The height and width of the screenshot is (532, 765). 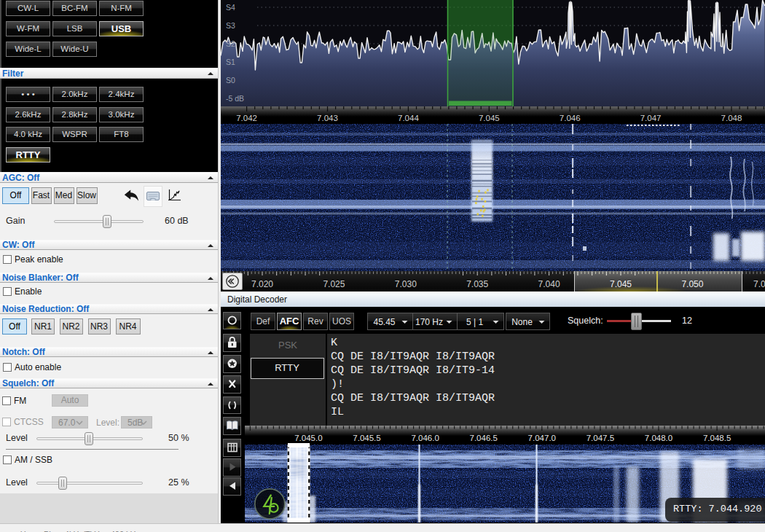 What do you see at coordinates (308, 438) in the screenshot?
I see `svg-text: 7.045.0` at bounding box center [308, 438].